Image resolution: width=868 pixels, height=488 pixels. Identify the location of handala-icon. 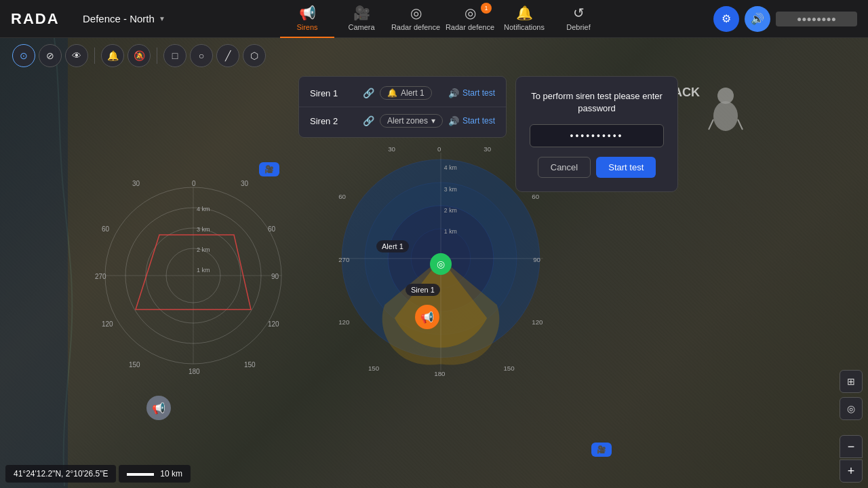
(726, 109).